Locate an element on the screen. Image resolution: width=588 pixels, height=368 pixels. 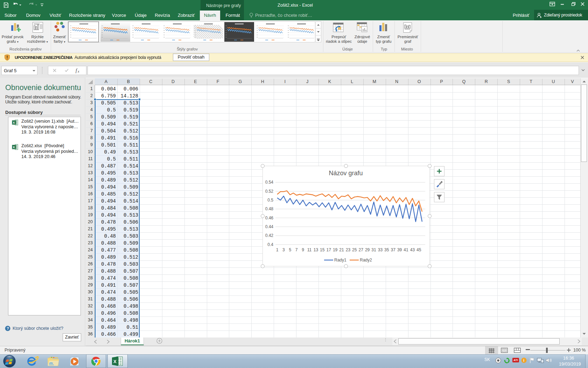
svg-text: 45 is located at coordinates (419, 250).